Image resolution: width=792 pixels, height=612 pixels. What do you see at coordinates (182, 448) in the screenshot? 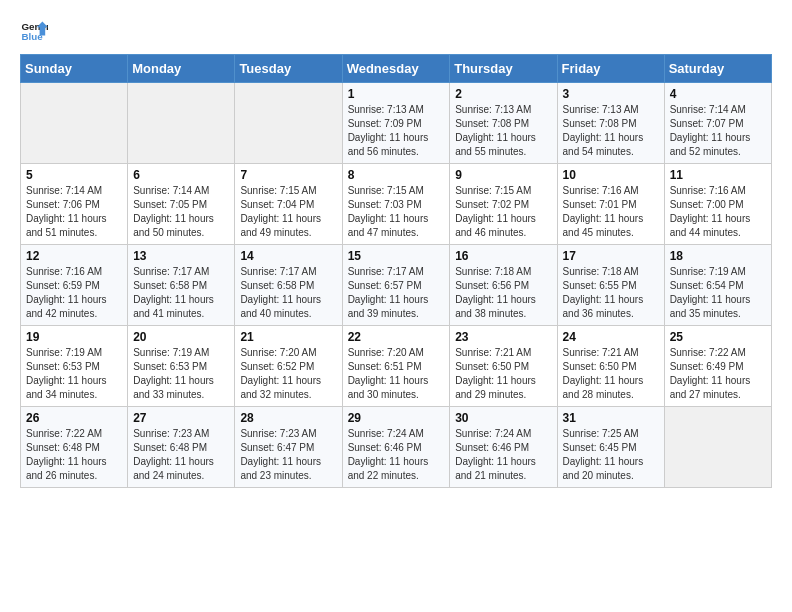
I see `calendar-cell: 27Sunrise: 7:23 AM Sunset: 6:48 PM Dayli…` at bounding box center [182, 448].